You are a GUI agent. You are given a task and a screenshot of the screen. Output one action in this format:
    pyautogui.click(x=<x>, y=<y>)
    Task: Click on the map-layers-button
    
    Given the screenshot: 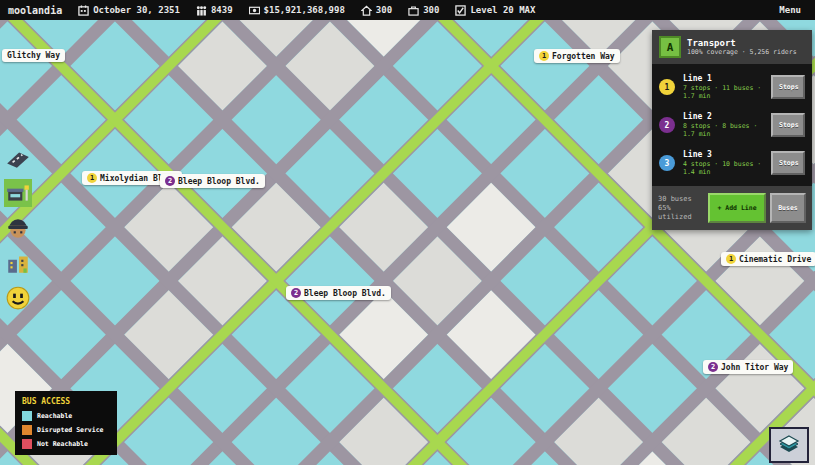 What is the action you would take?
    pyautogui.click(x=789, y=445)
    